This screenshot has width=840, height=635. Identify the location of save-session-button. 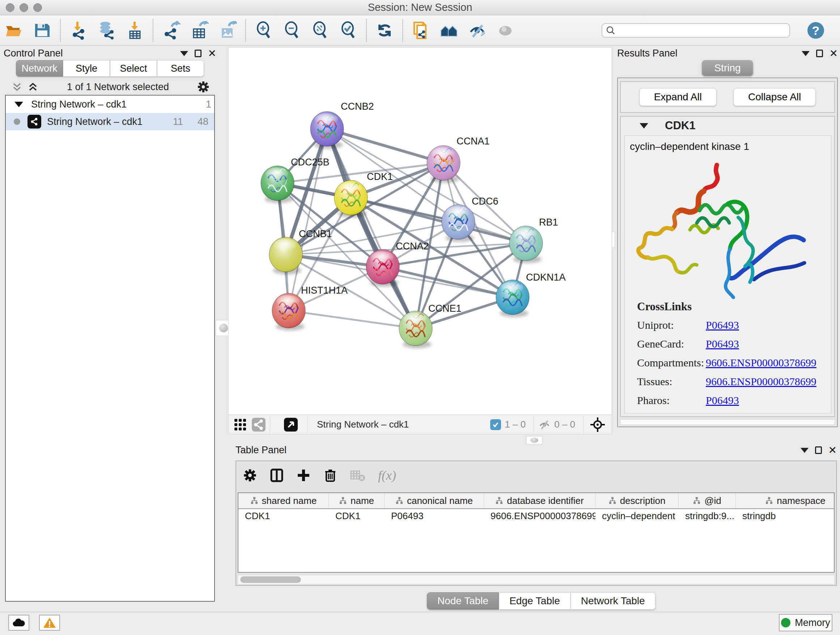
(43, 30).